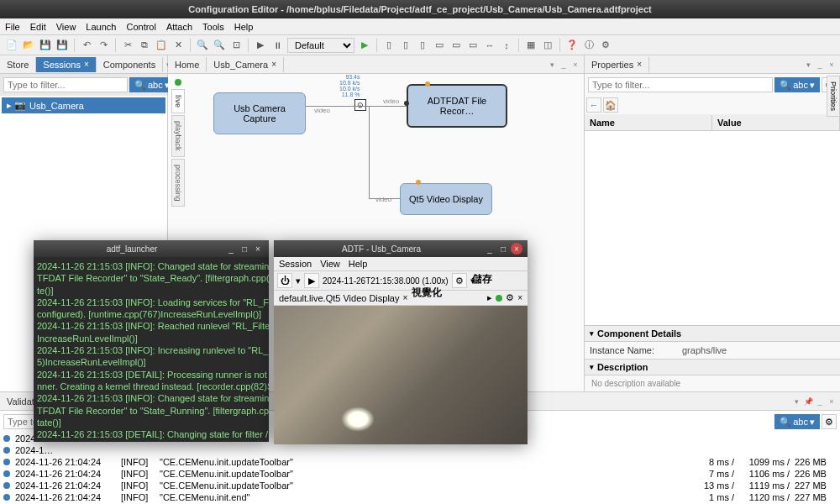 This screenshot has width=840, height=504. I want to click on tree-item-usb-camera: ▸ 📷 Usb_Camera, so click(84, 106).